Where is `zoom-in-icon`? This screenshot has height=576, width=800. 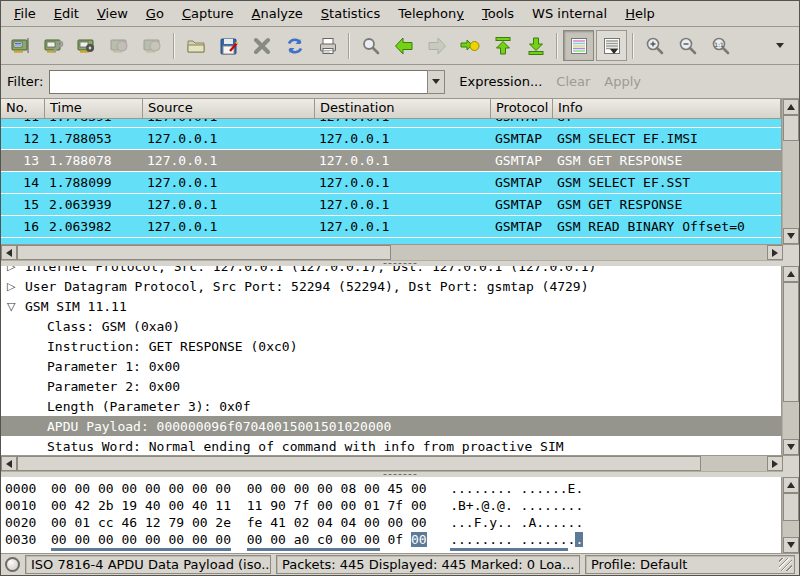
zoom-in-icon is located at coordinates (655, 46).